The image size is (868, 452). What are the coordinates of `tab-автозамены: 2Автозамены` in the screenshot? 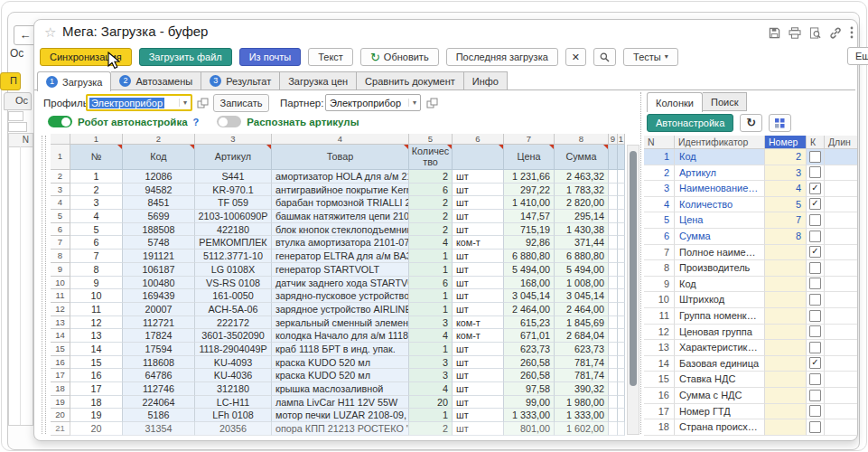 It's located at (156, 81).